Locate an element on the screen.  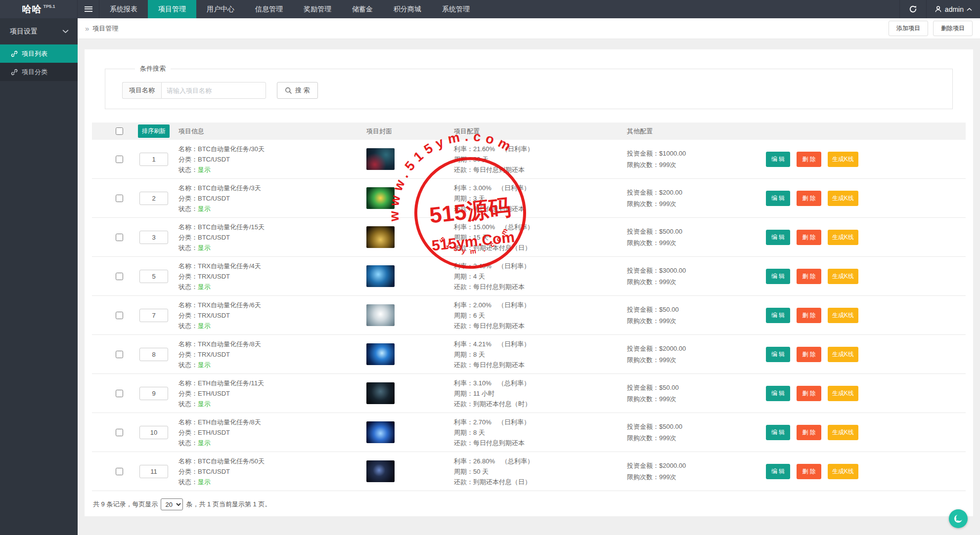
add-project-button: 添加项目 is located at coordinates (908, 29).